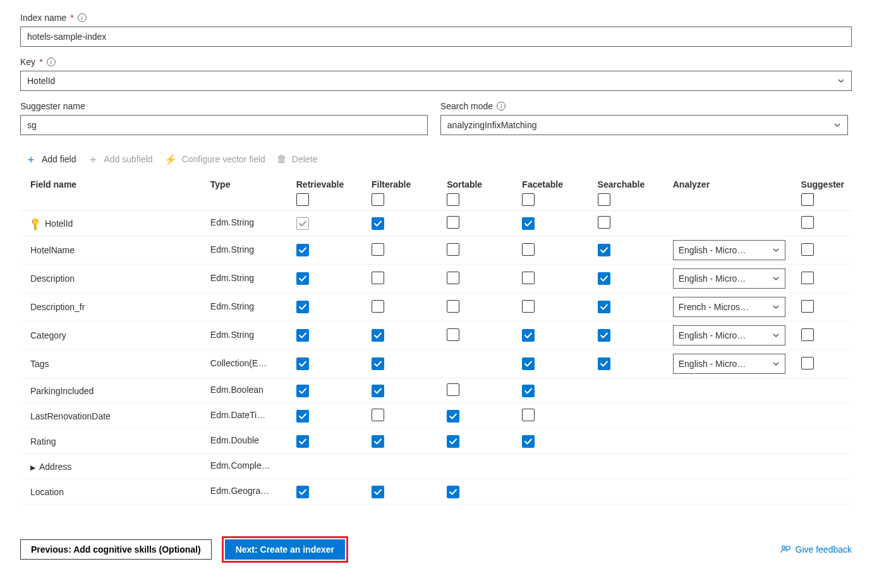 The height and width of the screenshot is (588, 872). I want to click on next-button-highlight: Next: Create an indexer, so click(285, 549).